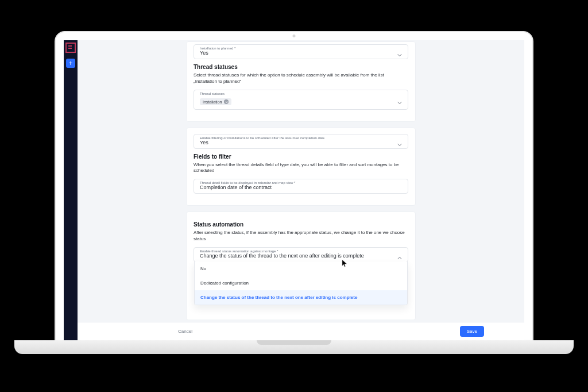 This screenshot has width=588, height=392. What do you see at coordinates (301, 283) in the screenshot?
I see `dropdown-option-dedicated: Dedicated configuration` at bounding box center [301, 283].